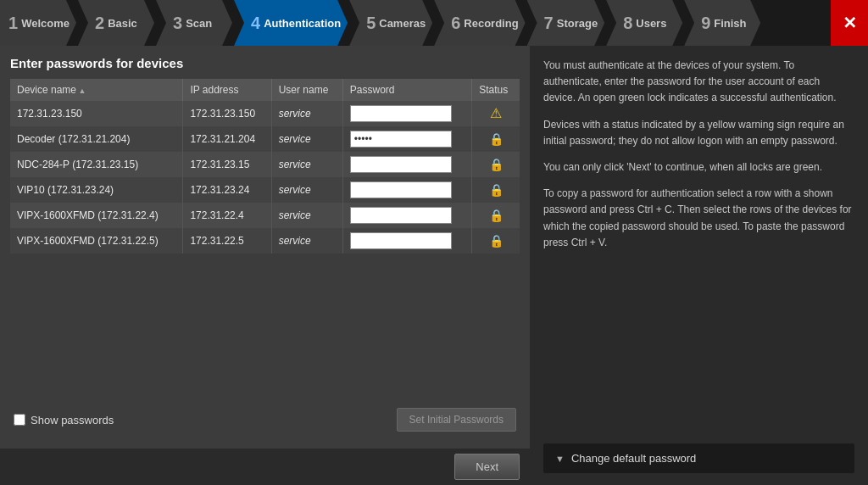 The width and height of the screenshot is (868, 485). Describe the element at coordinates (456, 24) in the screenshot. I see `step-num-6: 6` at that location.